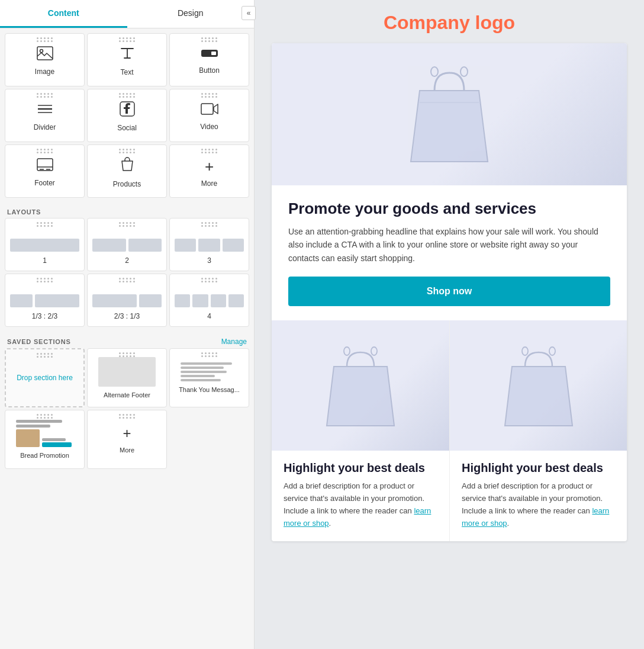 The width and height of the screenshot is (644, 649). Describe the element at coordinates (45, 378) in the screenshot. I see `drop-section-item: Drop section here` at that location.